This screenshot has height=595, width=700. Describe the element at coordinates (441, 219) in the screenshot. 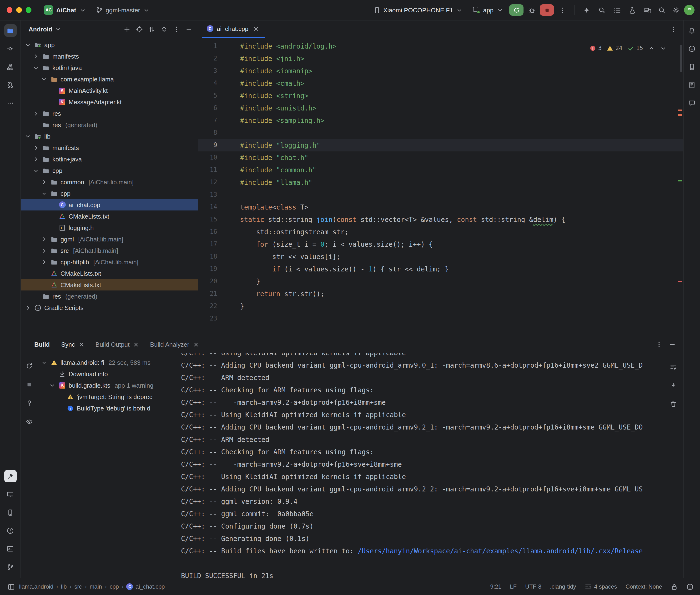

I see `code-line: 15static std::string join(const std::vec…` at that location.